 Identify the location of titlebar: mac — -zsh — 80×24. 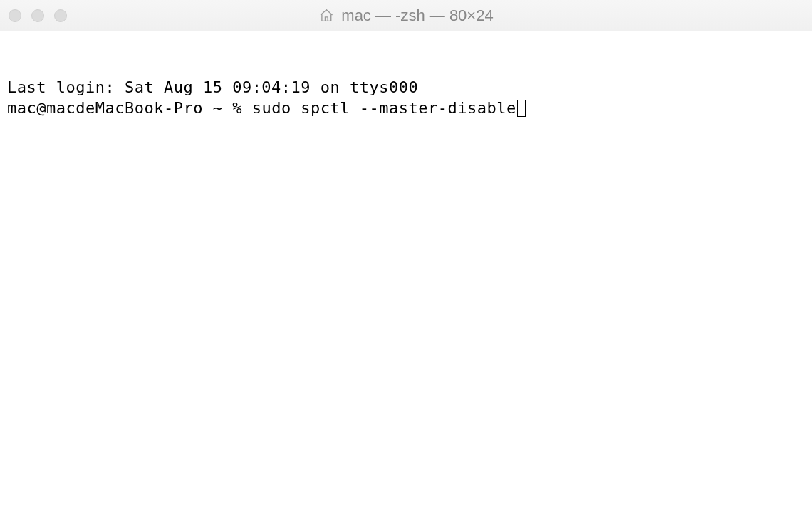
(406, 16).